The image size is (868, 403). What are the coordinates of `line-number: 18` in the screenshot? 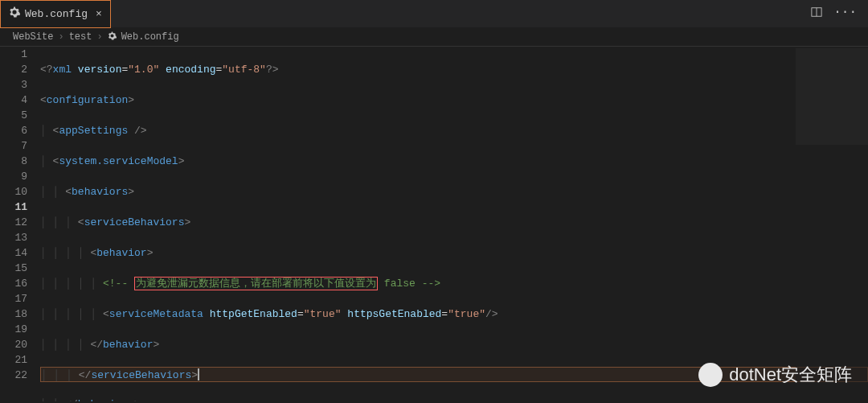 It's located at (14, 314).